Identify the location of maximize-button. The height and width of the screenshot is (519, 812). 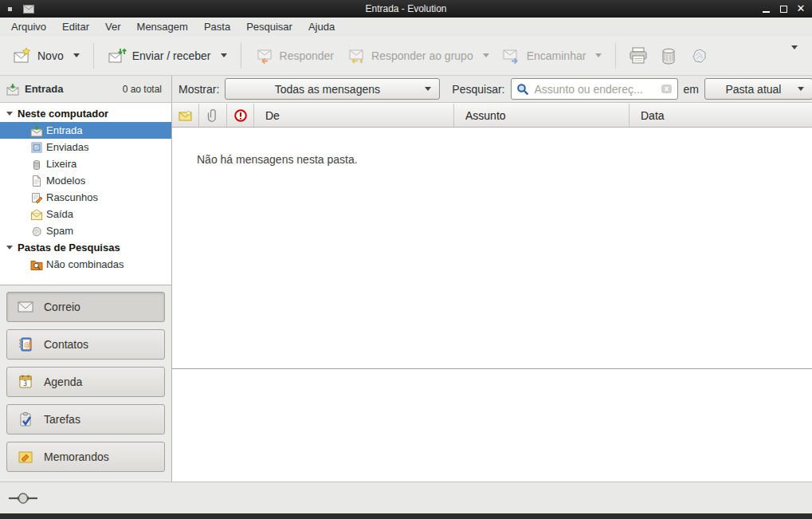
(783, 9).